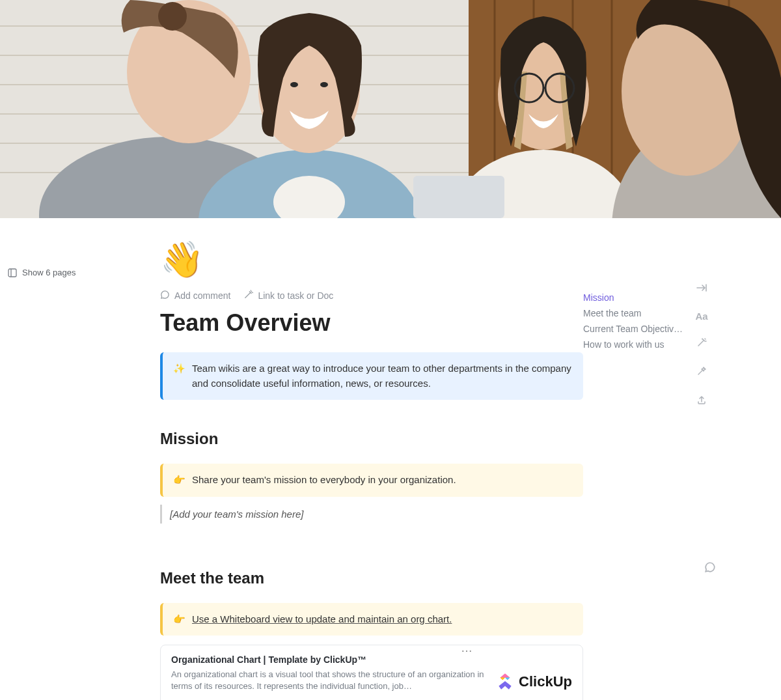  Describe the element at coordinates (635, 298) in the screenshot. I see `outline-item-mission: Mission` at that location.